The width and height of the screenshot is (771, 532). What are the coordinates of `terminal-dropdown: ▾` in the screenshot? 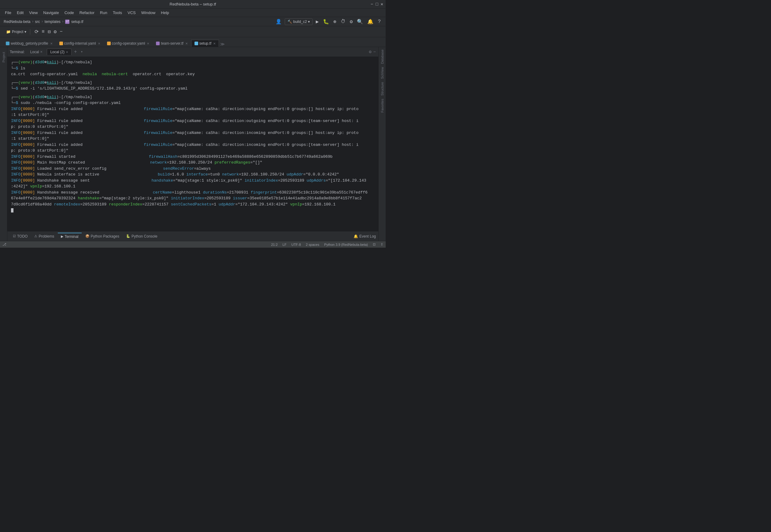 It's located at (82, 52).